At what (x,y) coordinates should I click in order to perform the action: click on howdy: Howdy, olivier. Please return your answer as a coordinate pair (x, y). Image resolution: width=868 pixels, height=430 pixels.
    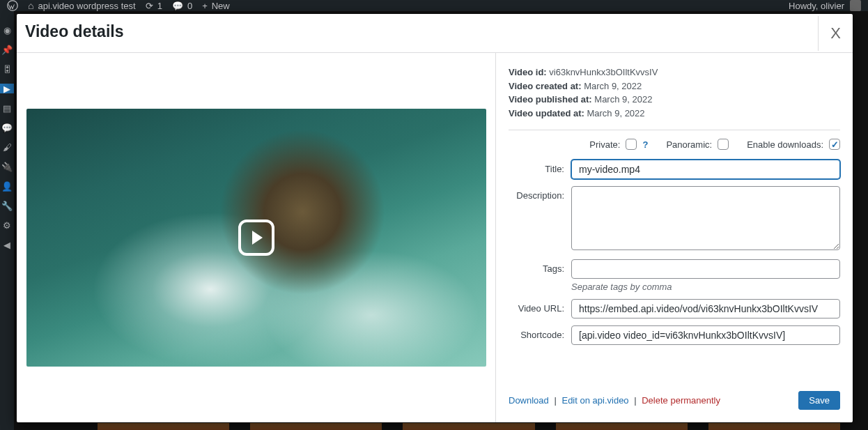
    Looking at the image, I should click on (816, 6).